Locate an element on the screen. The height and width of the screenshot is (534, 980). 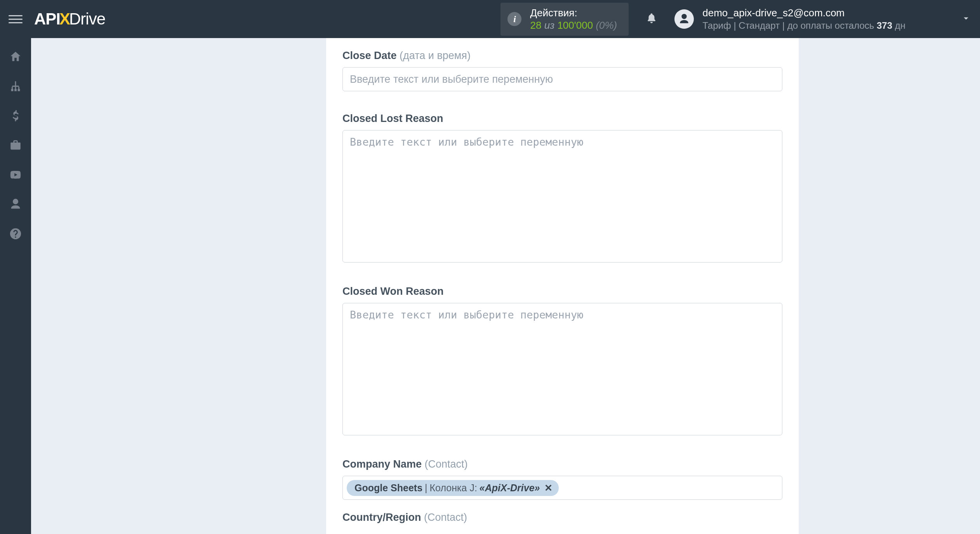
logo-api: API is located at coordinates (47, 19).